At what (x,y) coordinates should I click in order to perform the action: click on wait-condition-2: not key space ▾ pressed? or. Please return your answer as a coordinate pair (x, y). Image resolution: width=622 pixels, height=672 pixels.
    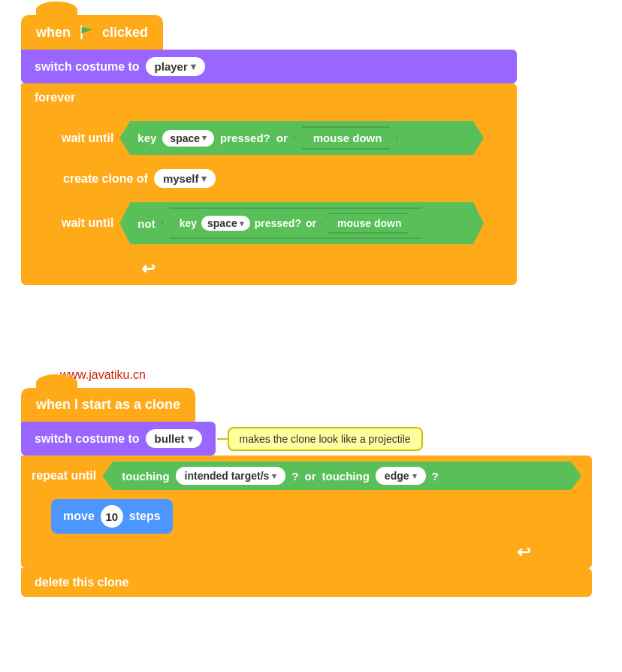
    Looking at the image, I should click on (302, 223).